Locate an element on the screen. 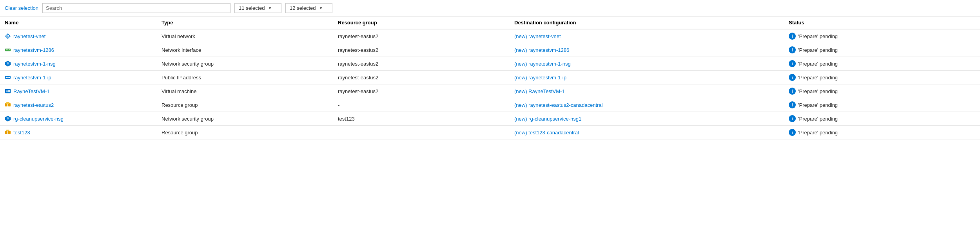 This screenshot has height=240, width=980. col-header-rg: Resource group is located at coordinates (421, 23).